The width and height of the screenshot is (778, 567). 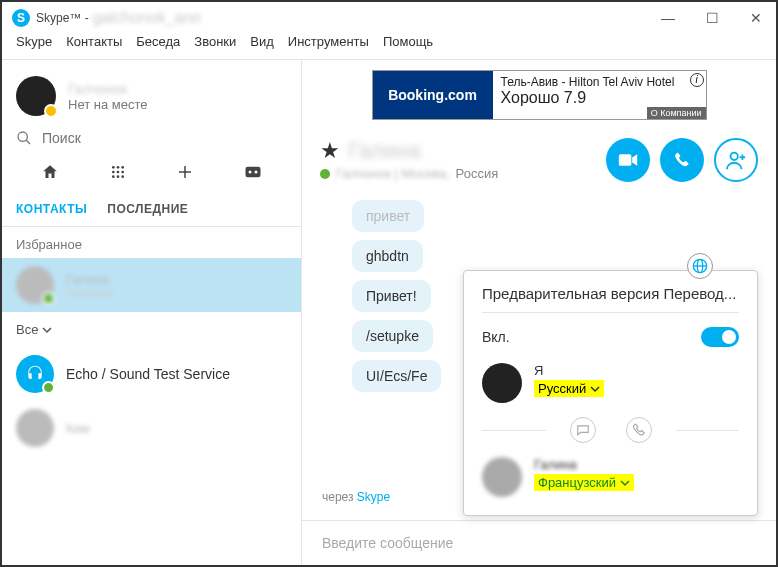 I want to click on divider, so click(x=610, y=312).